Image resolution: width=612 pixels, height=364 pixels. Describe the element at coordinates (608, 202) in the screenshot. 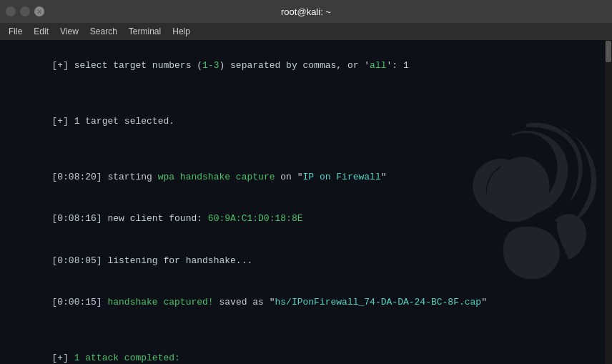

I see `scrollbar` at that location.